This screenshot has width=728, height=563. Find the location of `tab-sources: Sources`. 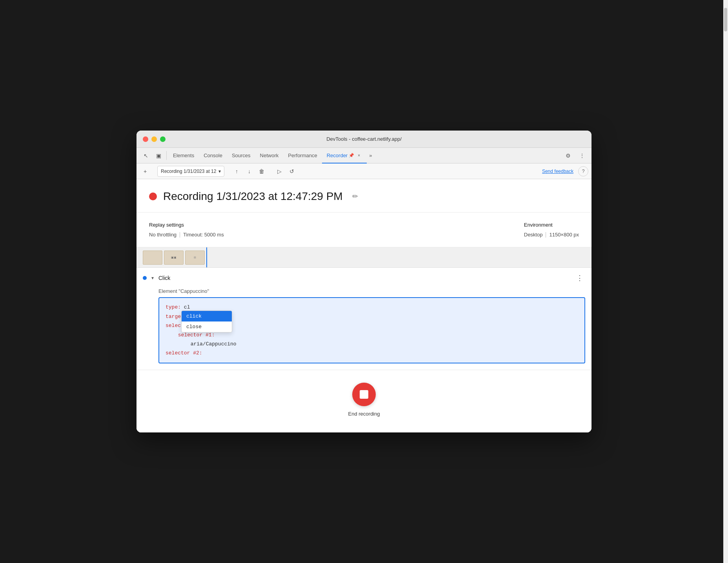

tab-sources: Sources is located at coordinates (241, 156).